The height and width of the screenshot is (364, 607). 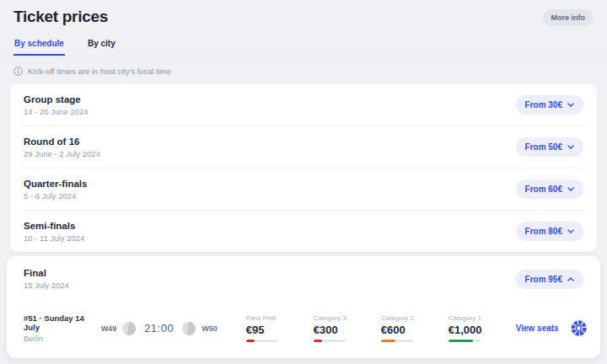 What do you see at coordinates (46, 273) in the screenshot?
I see `stage-name: Final` at bounding box center [46, 273].